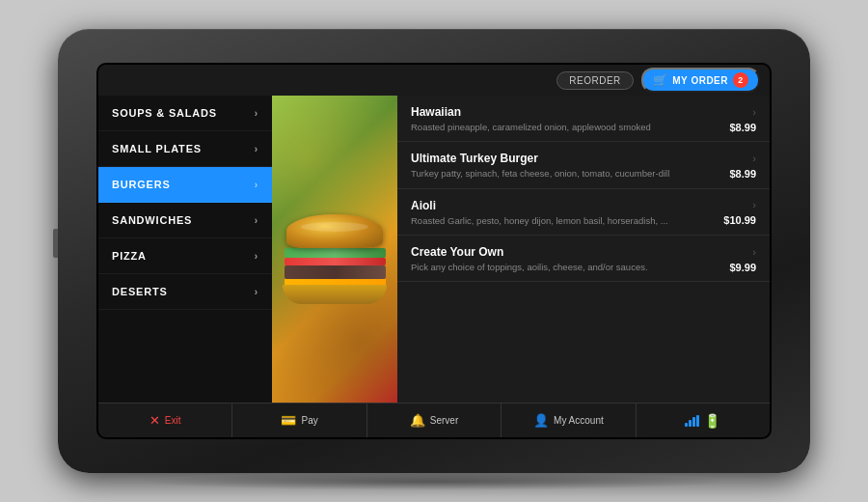 This screenshot has height=502, width=868. I want to click on menu-item-desc: Pick any choice of toppings, aoilis, che…, so click(566, 267).